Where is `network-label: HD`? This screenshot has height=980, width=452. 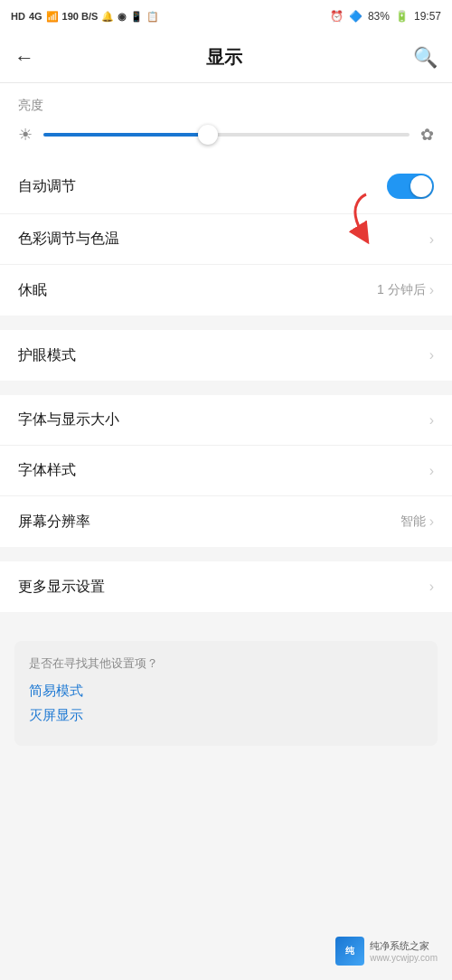
network-label: HD is located at coordinates (18, 16).